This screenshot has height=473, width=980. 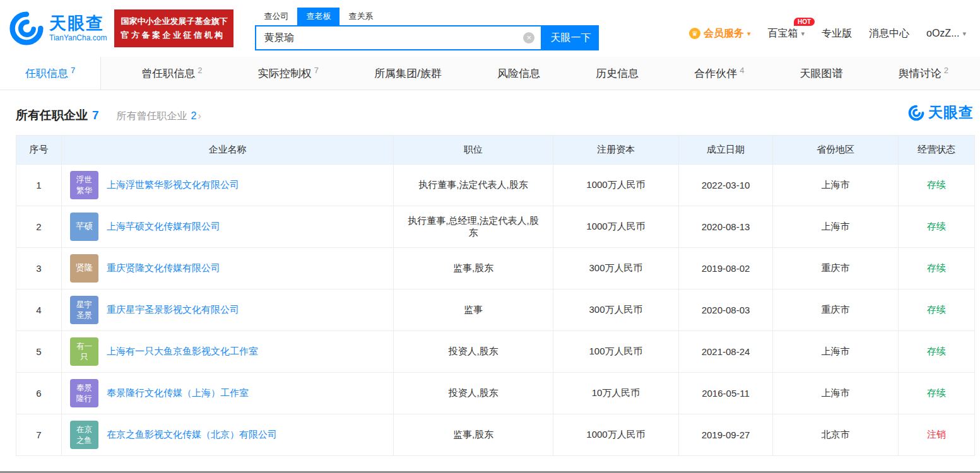 What do you see at coordinates (163, 269) in the screenshot?
I see `company-link: 重庆贤隆文化传媒有限公司` at bounding box center [163, 269].